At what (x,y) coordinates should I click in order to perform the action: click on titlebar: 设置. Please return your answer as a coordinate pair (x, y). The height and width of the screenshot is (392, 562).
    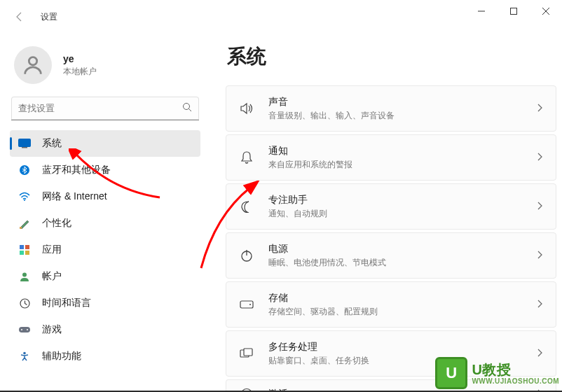
    Looking at the image, I should click on (281, 17).